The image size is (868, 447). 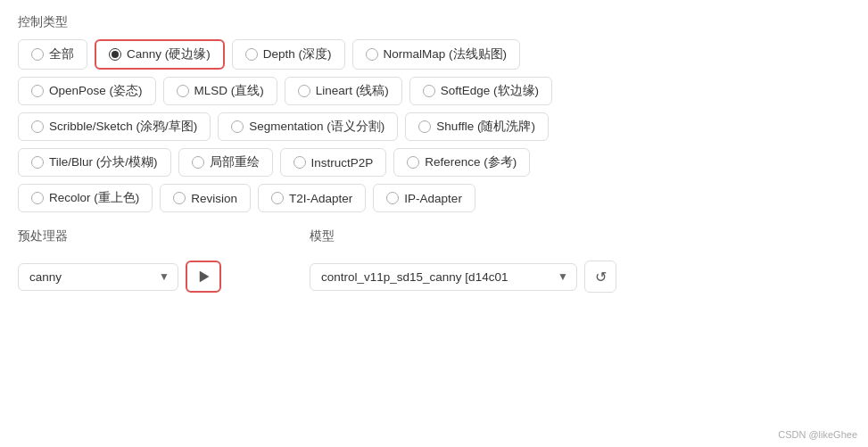 I want to click on preprocessor-row: canny ▼, so click(x=153, y=277).